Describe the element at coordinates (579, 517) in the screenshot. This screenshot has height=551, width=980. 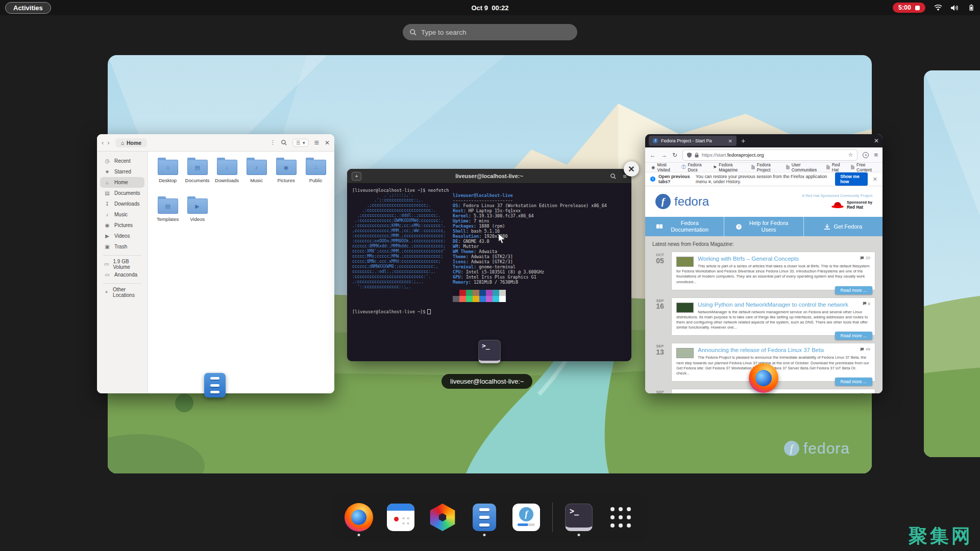
I see `dock-terminal: >_` at that location.